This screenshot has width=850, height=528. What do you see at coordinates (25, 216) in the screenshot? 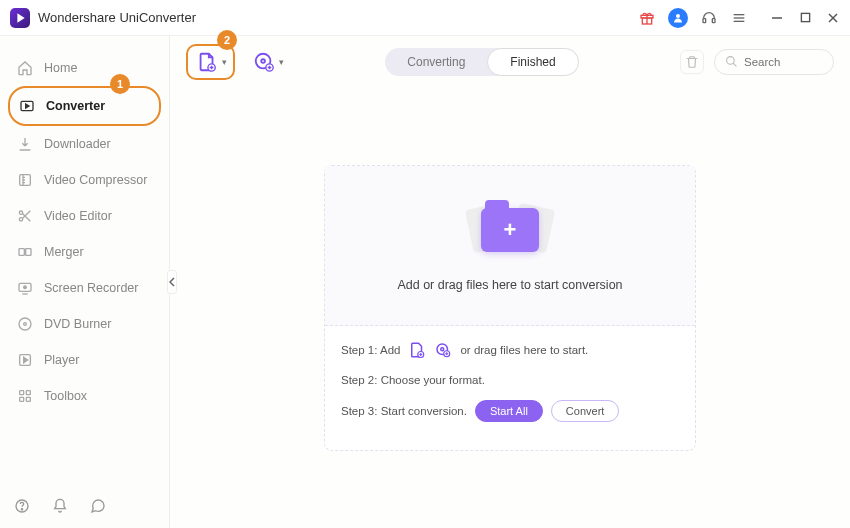
I see `scissors-icon` at bounding box center [25, 216].